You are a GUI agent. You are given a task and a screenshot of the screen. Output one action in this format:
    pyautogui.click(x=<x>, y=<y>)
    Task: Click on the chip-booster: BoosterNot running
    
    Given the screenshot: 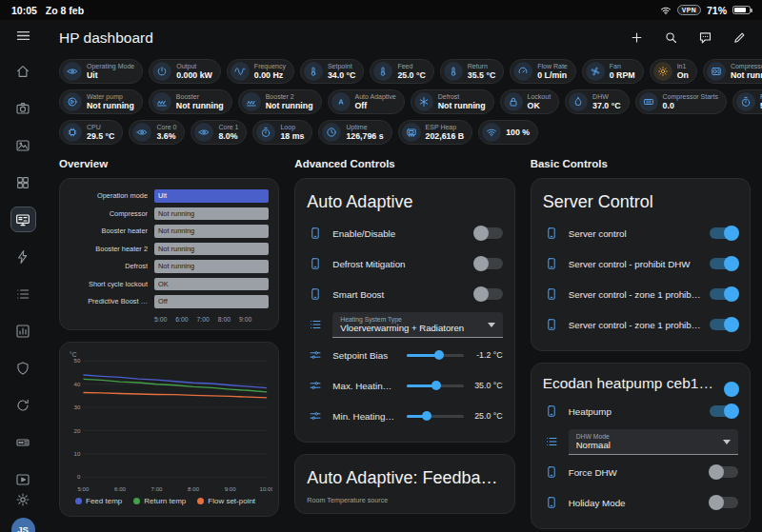 What is the action you would take?
    pyautogui.click(x=190, y=102)
    